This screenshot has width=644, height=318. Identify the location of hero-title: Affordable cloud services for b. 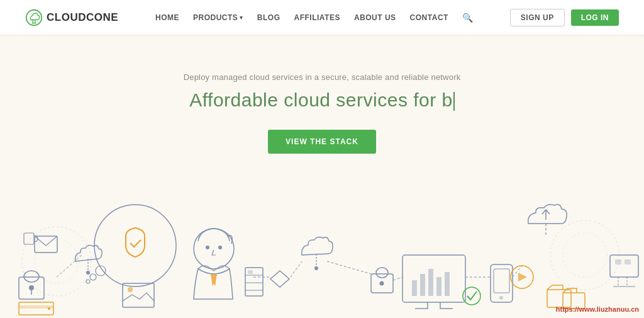
(322, 100).